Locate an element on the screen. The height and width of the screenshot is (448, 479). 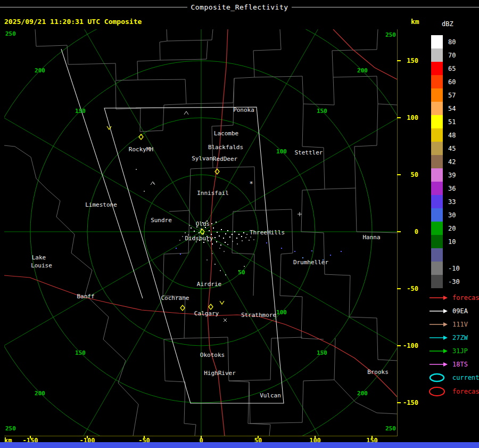
legend-label: 18TS is located at coordinates (460, 364).